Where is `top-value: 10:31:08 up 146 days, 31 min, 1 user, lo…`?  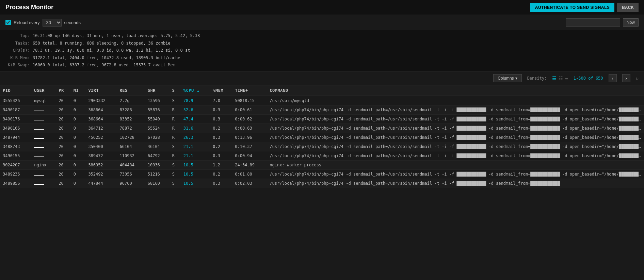 top-value: 10:31:08 up 146 days, 31 min, 1 user, lo… is located at coordinates (116, 36).